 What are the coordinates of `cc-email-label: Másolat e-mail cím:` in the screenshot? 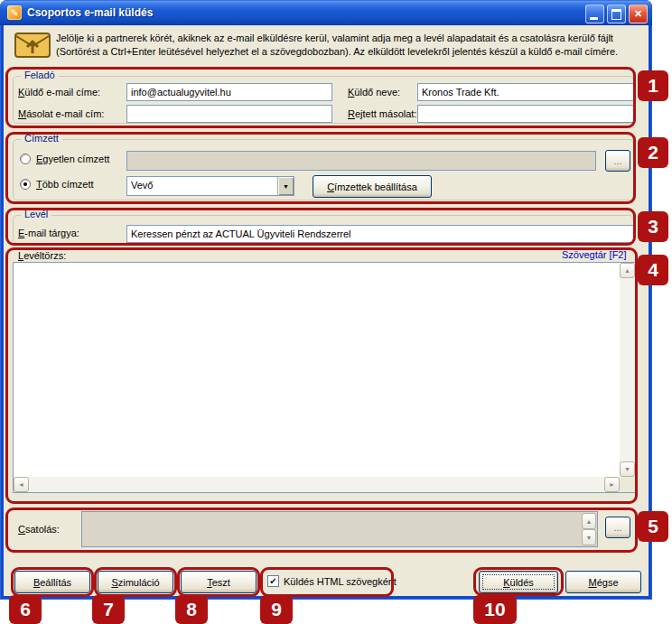 It's located at (61, 114).